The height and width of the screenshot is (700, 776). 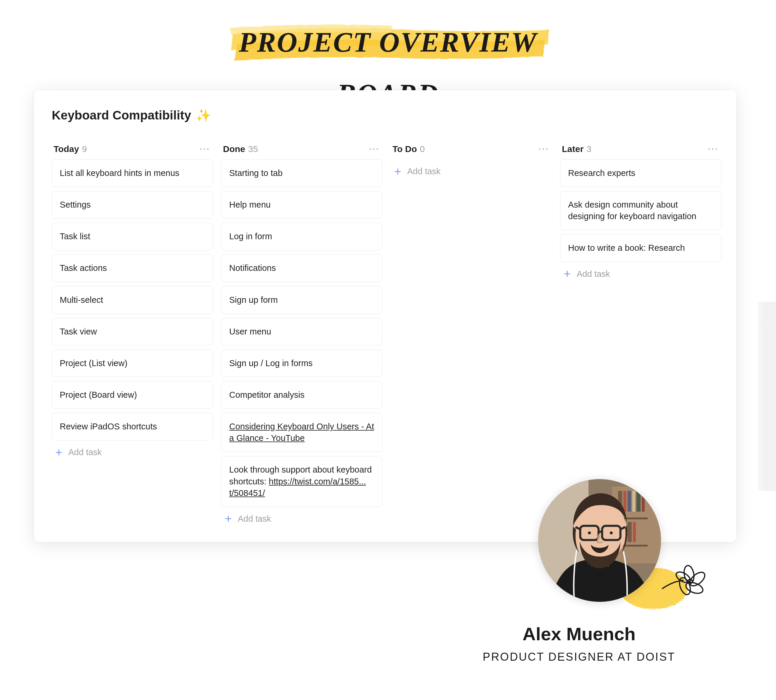 I want to click on author-role: Product Designer at Doist, so click(x=579, y=657).